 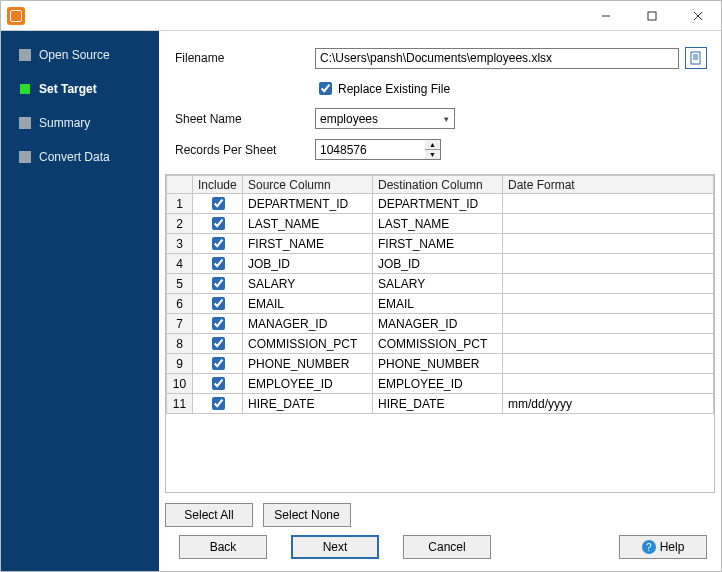 What do you see at coordinates (438, 304) in the screenshot?
I see `destination-column-cell: EMAIL` at bounding box center [438, 304].